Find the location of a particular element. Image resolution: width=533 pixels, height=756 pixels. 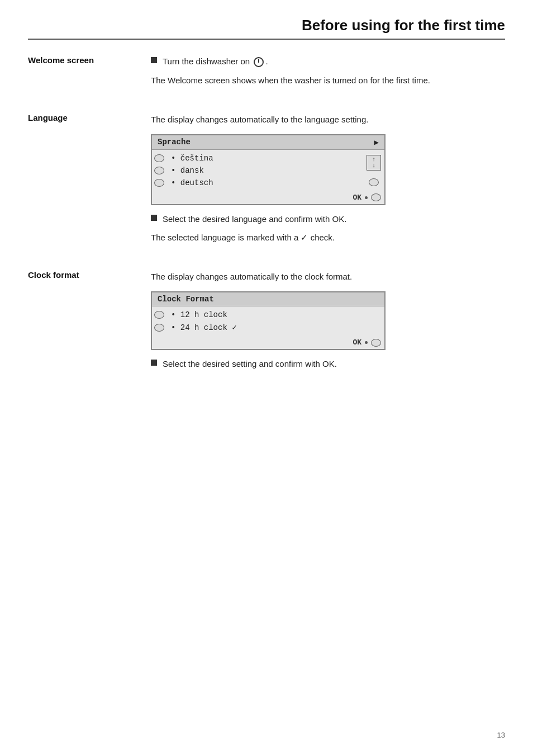

language-description: The display changes automatically to the… is located at coordinates (328, 120).